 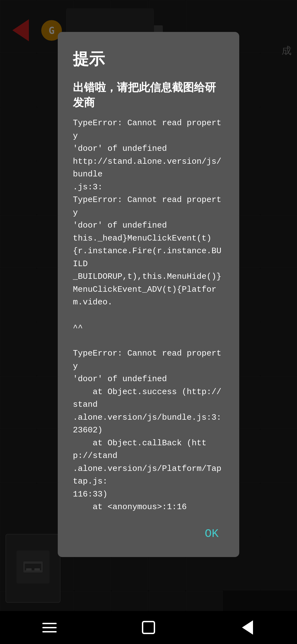 What do you see at coordinates (148, 627) in the screenshot?
I see `square-icon` at bounding box center [148, 627].